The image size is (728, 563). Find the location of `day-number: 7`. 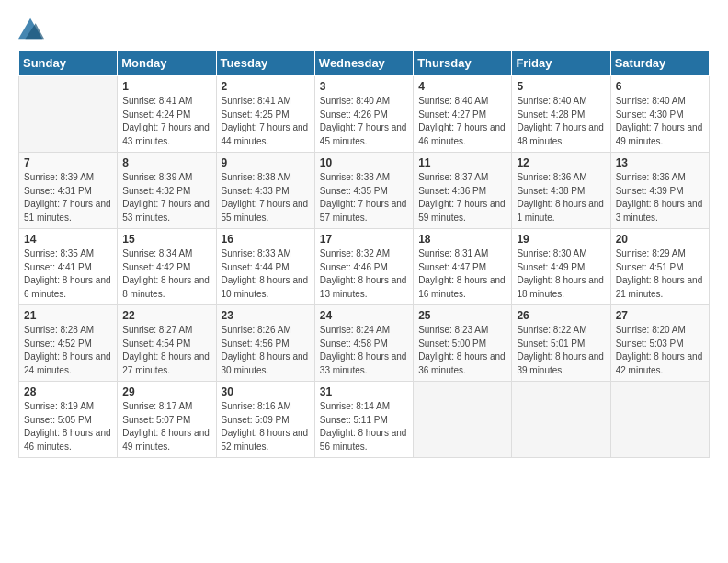

day-number: 7 is located at coordinates (68, 163).